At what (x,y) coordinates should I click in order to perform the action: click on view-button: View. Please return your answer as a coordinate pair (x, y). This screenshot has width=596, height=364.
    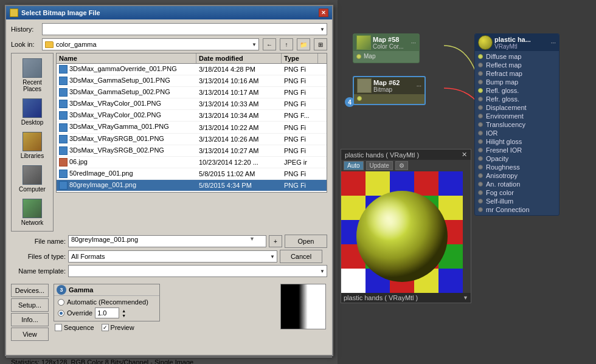
    Looking at the image, I should click on (30, 334).